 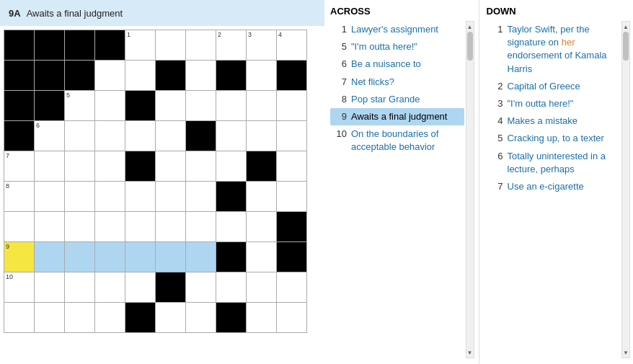 I want to click on cell-3-1: 6, so click(x=50, y=136).